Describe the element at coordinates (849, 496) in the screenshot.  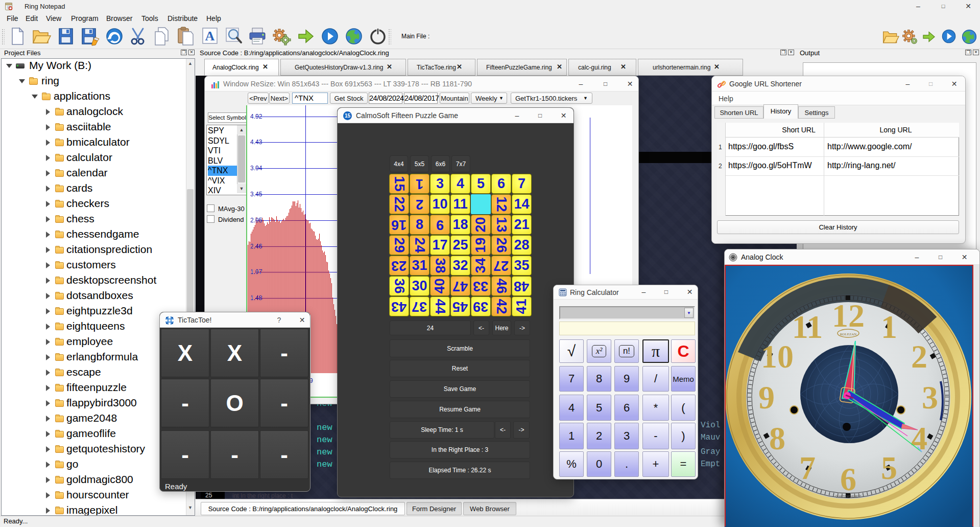
I see `svg-text: QUARTZ MOVEMENT` at that location.